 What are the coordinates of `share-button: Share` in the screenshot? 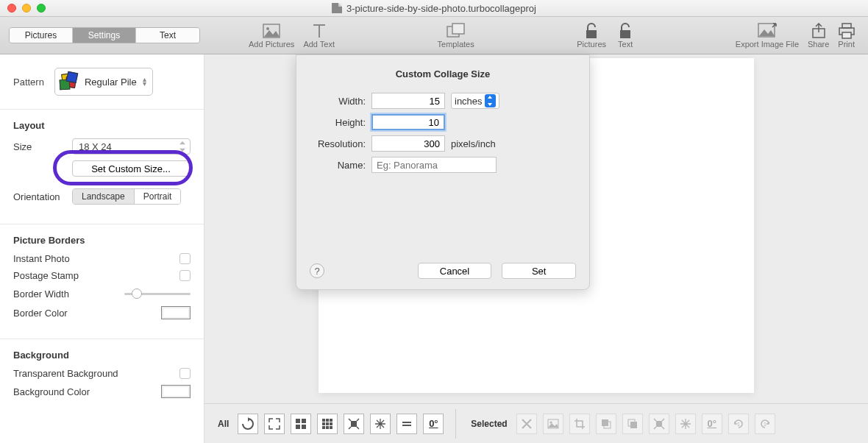 It's located at (818, 35).